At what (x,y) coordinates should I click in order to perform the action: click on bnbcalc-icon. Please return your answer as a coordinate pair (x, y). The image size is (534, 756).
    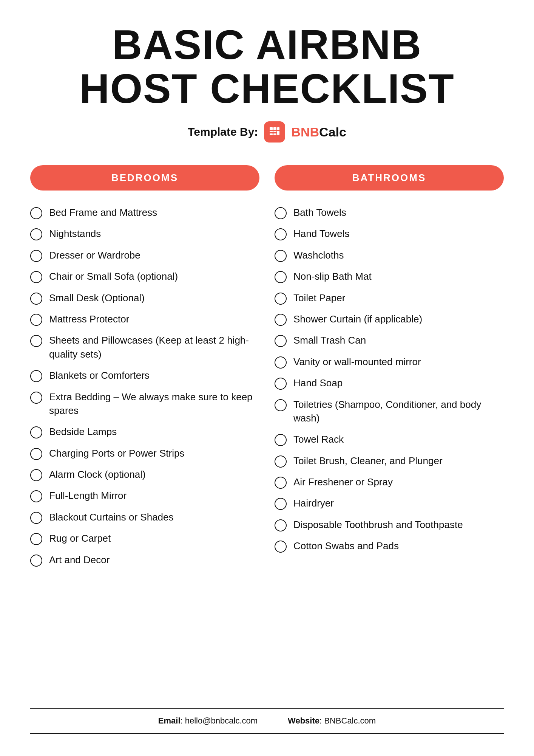
    Looking at the image, I should click on (275, 132).